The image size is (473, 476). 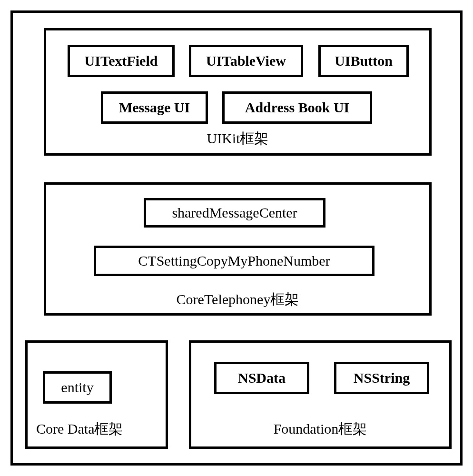 What do you see at coordinates (320, 429) in the screenshot?
I see `foundation-title: Foundation框架` at bounding box center [320, 429].